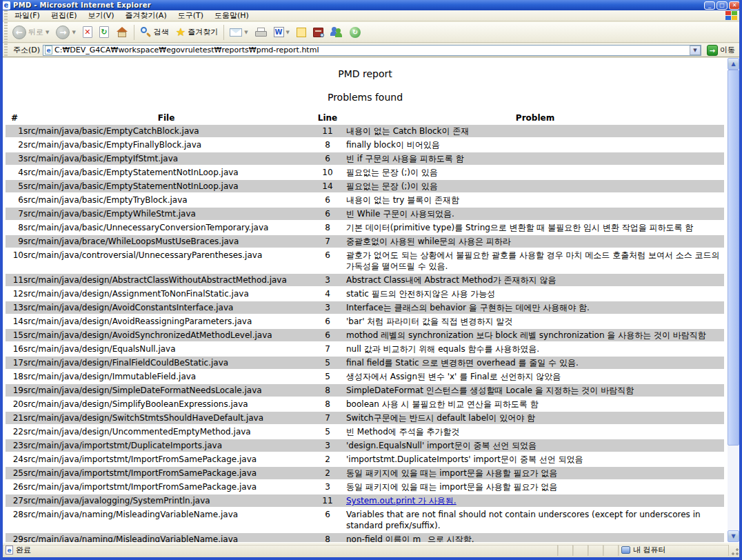 This screenshot has width=742, height=560. What do you see at coordinates (365, 172) in the screenshot?
I see `table-row: 4src/main/java/basic/EmptyStatementNotIn…` at bounding box center [365, 172].